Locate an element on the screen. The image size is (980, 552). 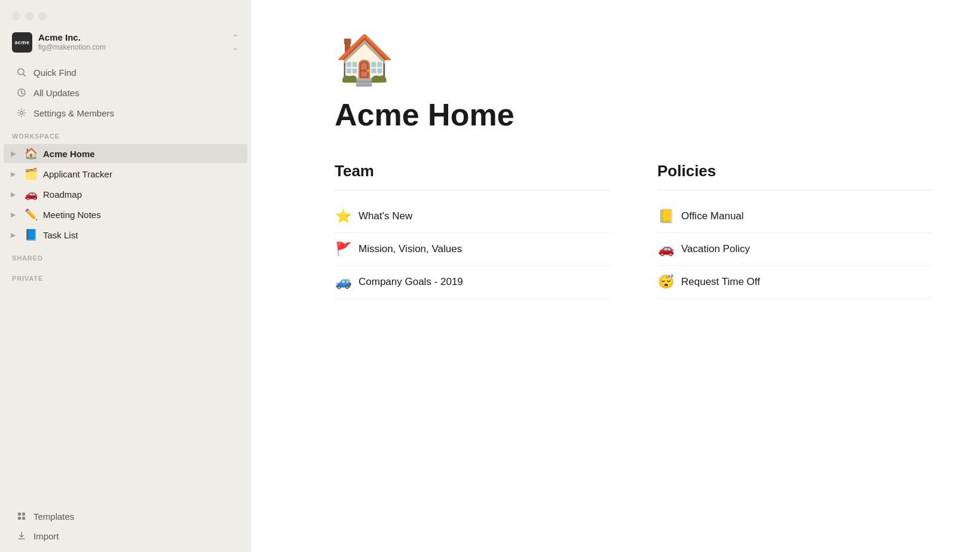
goals-emoji: 🚙 is located at coordinates (343, 282).